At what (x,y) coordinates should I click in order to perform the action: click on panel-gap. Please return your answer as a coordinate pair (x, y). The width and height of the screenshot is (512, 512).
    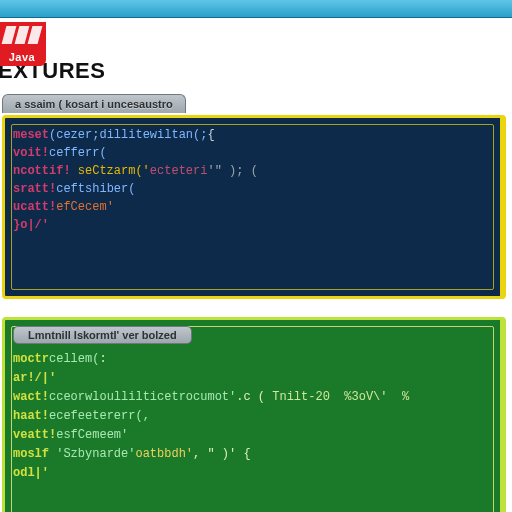
    Looking at the image, I should click on (256, 308).